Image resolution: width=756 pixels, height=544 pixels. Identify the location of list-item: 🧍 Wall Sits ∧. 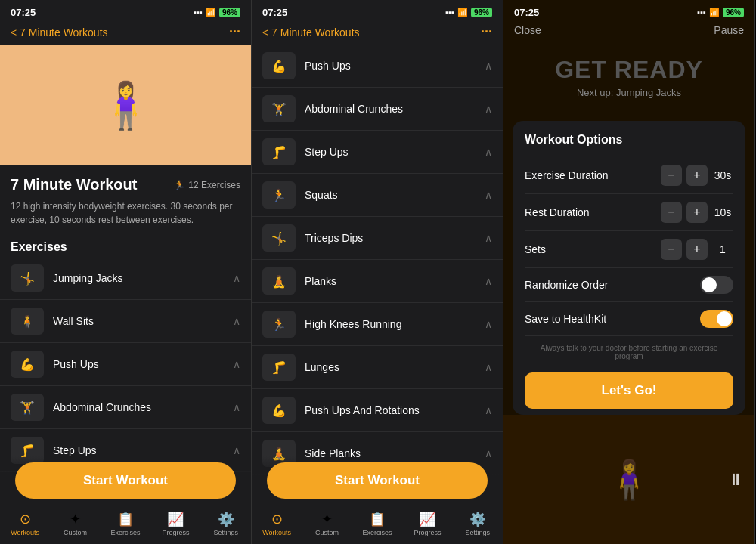
(125, 322).